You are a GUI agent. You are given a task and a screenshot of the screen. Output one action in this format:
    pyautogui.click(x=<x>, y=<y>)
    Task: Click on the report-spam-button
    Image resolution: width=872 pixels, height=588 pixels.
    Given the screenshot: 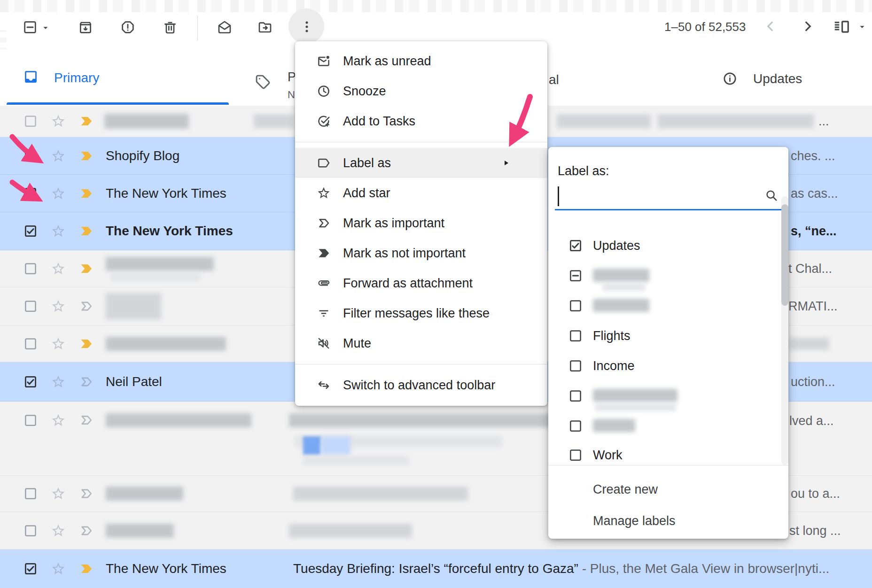 What is the action you would take?
    pyautogui.click(x=128, y=27)
    